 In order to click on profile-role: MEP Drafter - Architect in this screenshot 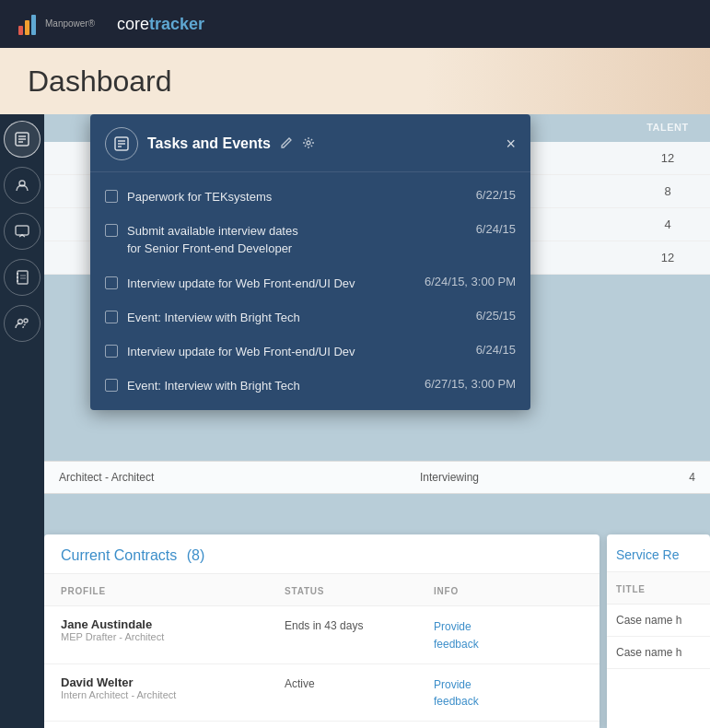, I will do `click(173, 637)`.